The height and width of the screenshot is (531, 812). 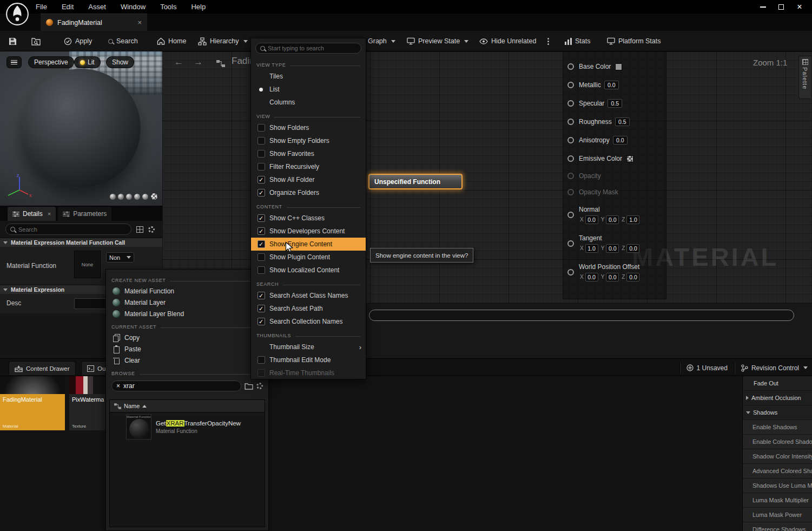 I want to click on view-menu-item: Show Empty Folders, so click(x=308, y=141).